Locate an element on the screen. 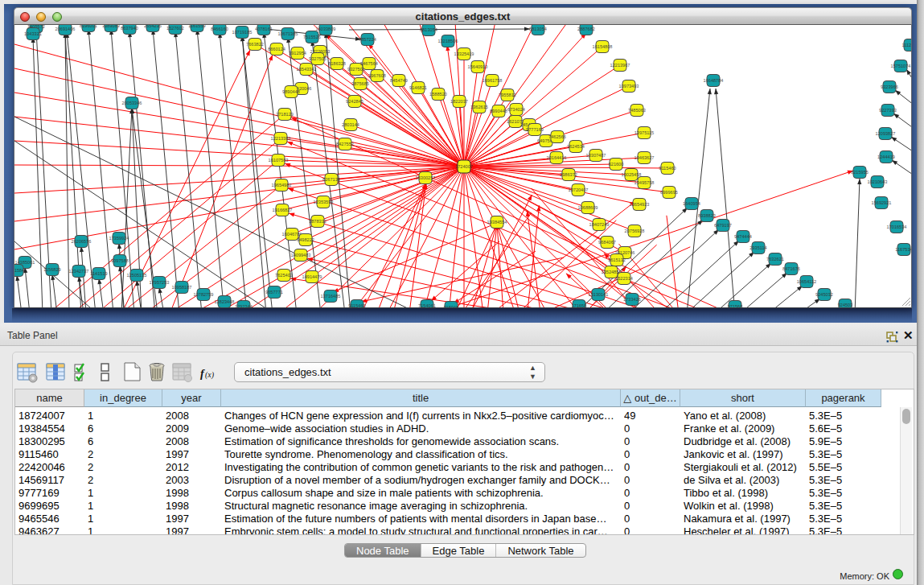 The width and height of the screenshot is (924, 585). svg-text: 1141519 is located at coordinates (98, 274).